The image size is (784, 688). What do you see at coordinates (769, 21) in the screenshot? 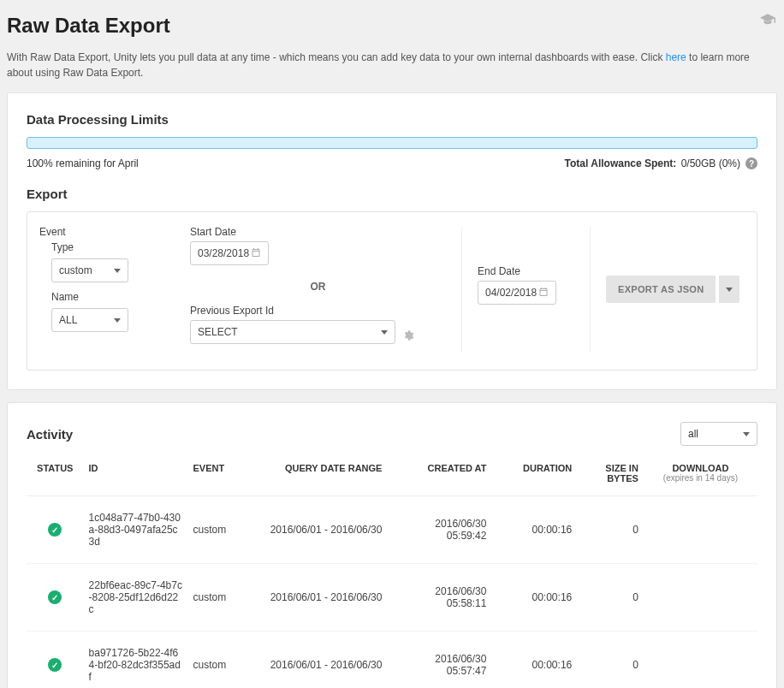
I see `education-icon` at bounding box center [769, 21].